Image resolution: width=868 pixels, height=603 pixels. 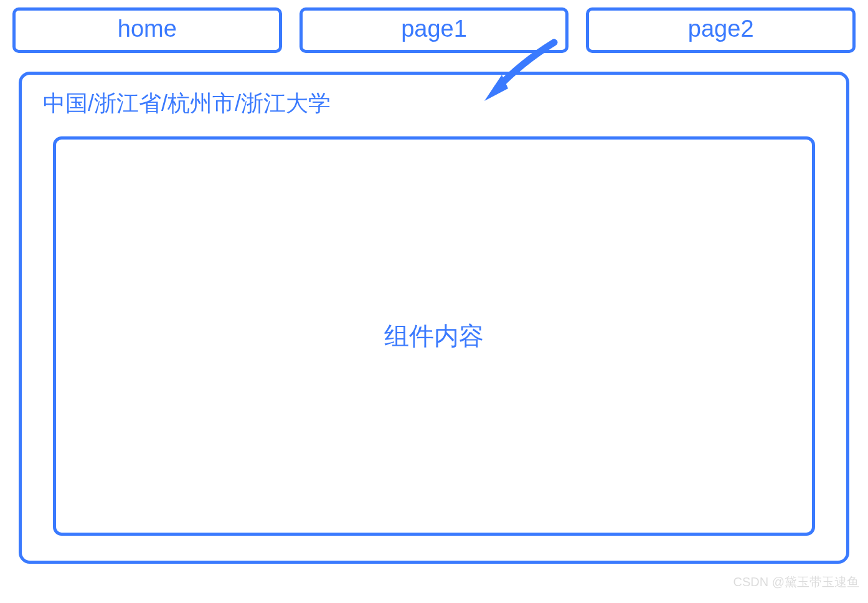 What do you see at coordinates (434, 30) in the screenshot?
I see `tab-bar: home page1 page2` at bounding box center [434, 30].